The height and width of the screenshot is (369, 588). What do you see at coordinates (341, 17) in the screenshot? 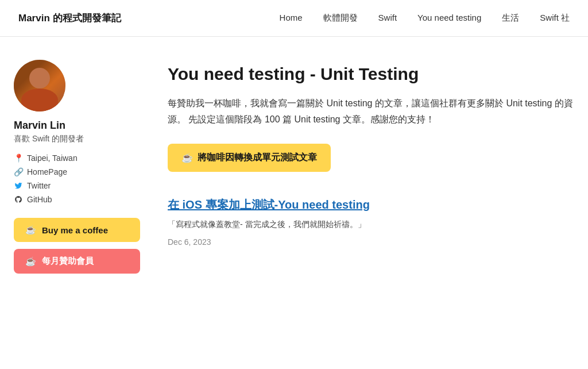
I see `nav-software: 軟體開發` at bounding box center [341, 17].